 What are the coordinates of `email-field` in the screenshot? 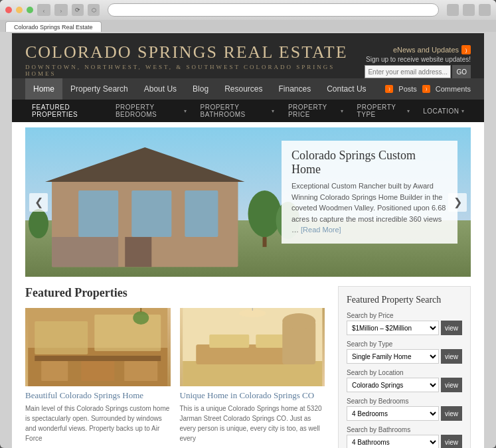 It's located at (408, 72).